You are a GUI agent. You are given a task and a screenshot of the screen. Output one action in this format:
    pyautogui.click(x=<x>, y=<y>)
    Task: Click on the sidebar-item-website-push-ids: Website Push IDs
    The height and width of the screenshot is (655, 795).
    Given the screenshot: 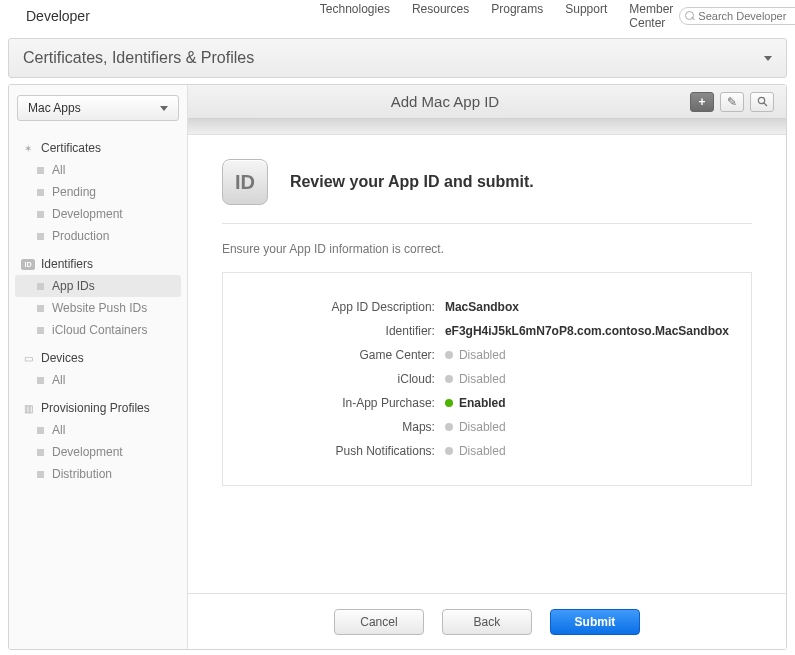 What is the action you would take?
    pyautogui.click(x=98, y=308)
    